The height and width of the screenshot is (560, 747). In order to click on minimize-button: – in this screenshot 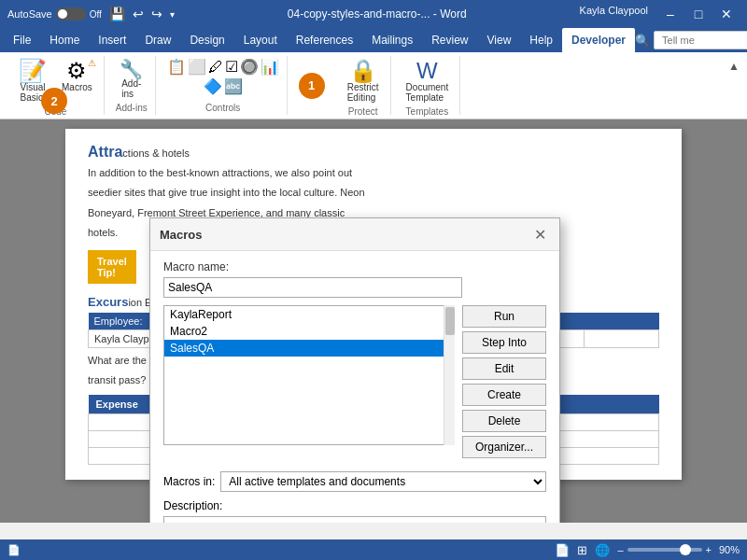, I will do `click(670, 14)`.